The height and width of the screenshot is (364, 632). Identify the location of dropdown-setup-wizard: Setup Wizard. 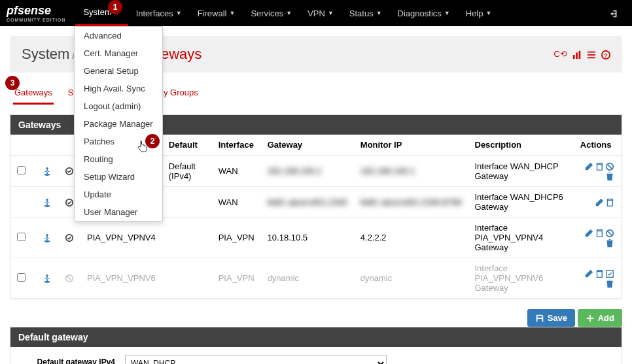
(118, 176).